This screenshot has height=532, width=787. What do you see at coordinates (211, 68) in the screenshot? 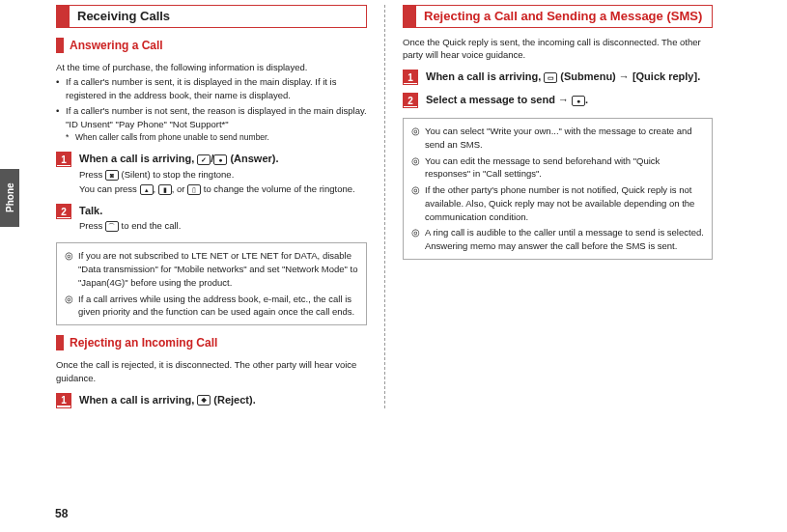
I see `answering-intro: At the time of purchase, the following i…` at bounding box center [211, 68].